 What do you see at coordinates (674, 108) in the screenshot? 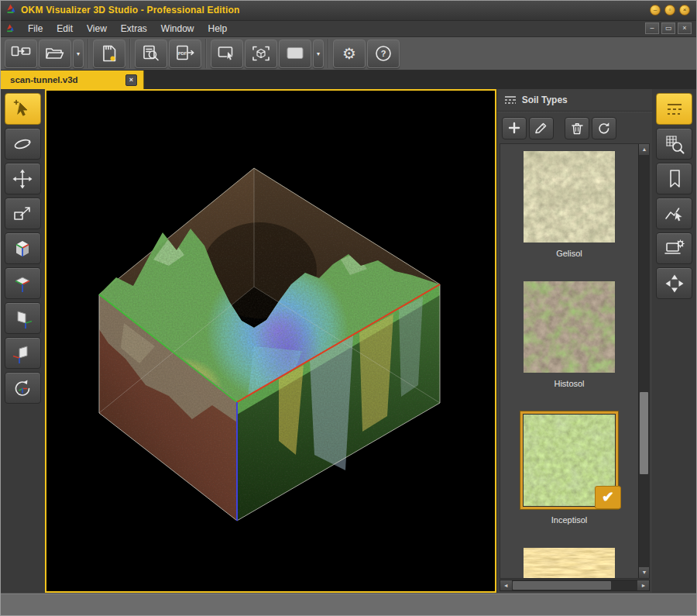
I see `soil-types-tool` at bounding box center [674, 108].